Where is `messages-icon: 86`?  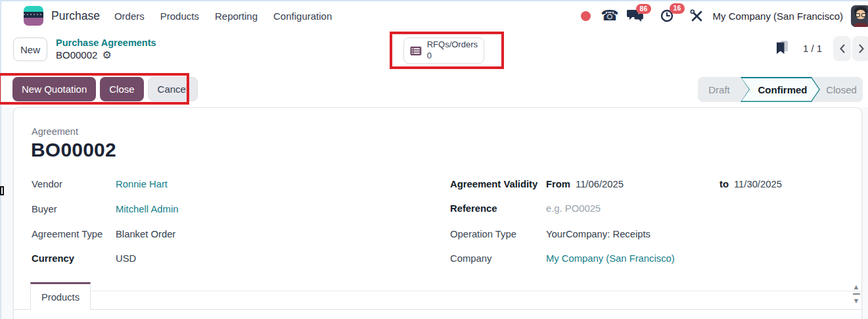
messages-icon: 86 is located at coordinates (636, 16).